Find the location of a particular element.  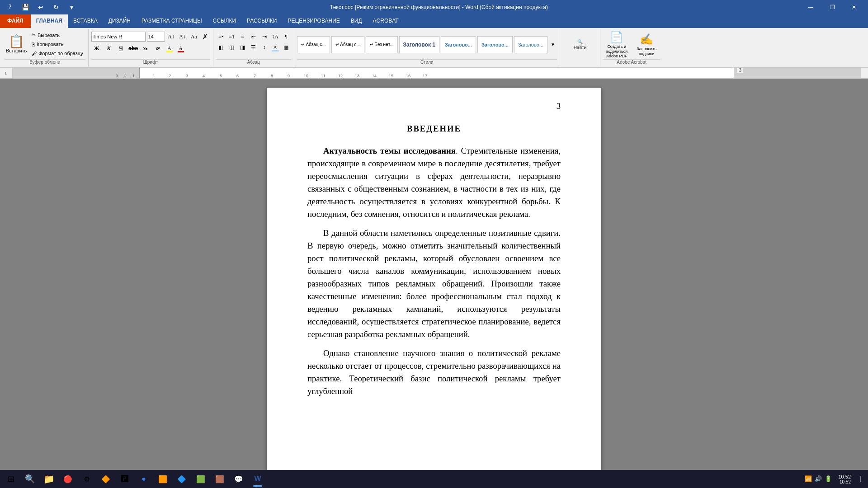

tab-view: ВИД is located at coordinates (356, 21).